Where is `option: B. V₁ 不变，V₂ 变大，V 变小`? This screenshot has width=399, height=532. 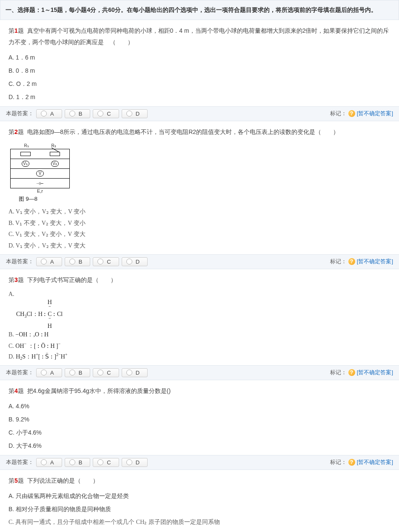
option: B. V₁ 不变，V₂ 变大，V 变小 is located at coordinates (200, 224).